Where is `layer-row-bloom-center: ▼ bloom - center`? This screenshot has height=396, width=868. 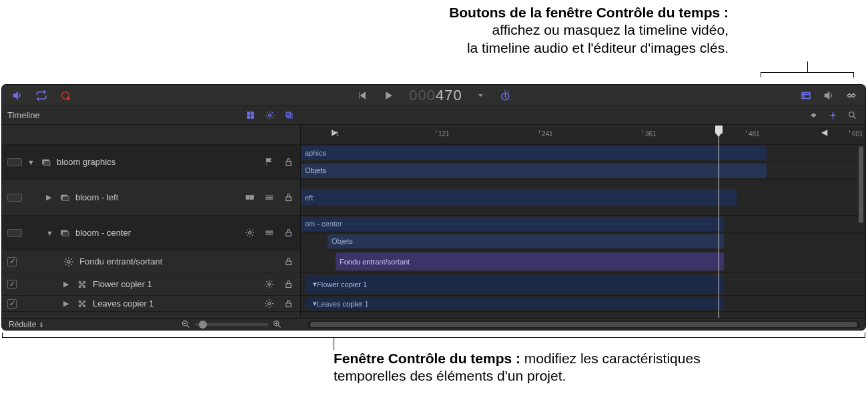 layer-row-bloom-center: ▼ bloom - center is located at coordinates (151, 233).